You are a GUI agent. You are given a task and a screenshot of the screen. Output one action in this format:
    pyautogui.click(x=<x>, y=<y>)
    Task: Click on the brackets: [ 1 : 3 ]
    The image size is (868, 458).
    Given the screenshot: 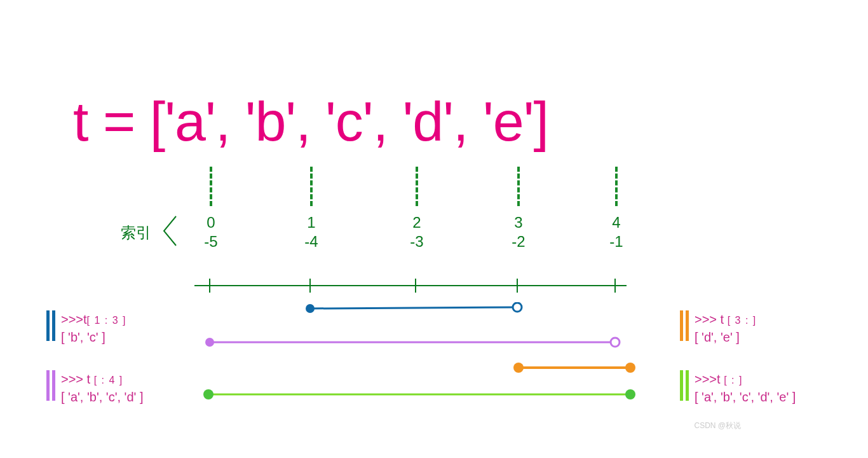 What is the action you would take?
    pyautogui.click(x=107, y=321)
    